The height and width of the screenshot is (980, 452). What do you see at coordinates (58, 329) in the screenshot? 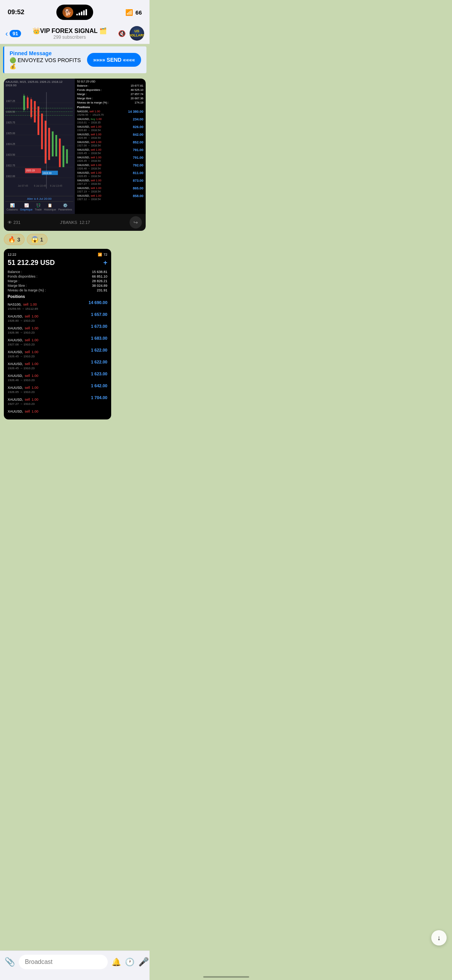
I see `ts-trade-3: XAUUSD, sell 1.00 1 673.00 1926.96 → 191…` at bounding box center [58, 329].